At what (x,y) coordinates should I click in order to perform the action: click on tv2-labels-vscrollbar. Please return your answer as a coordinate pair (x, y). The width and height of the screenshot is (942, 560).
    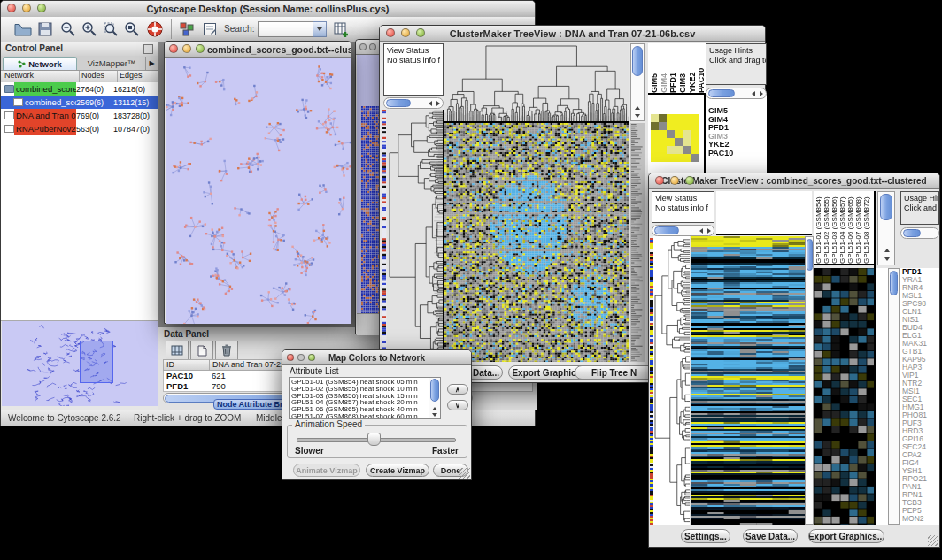
    Looking at the image, I should click on (886, 228).